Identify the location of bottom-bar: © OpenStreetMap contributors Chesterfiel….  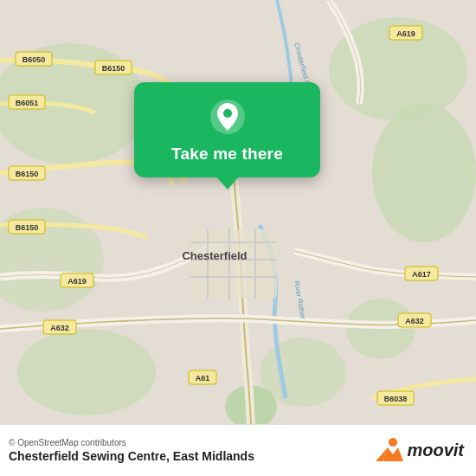
(238, 450).